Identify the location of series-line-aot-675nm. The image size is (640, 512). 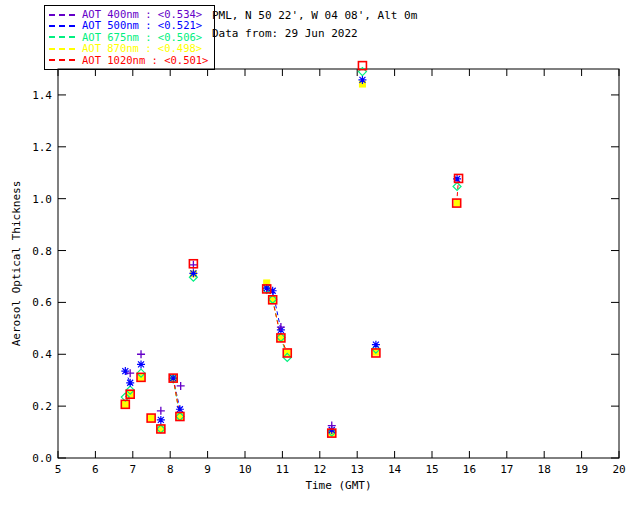
(206, 352).